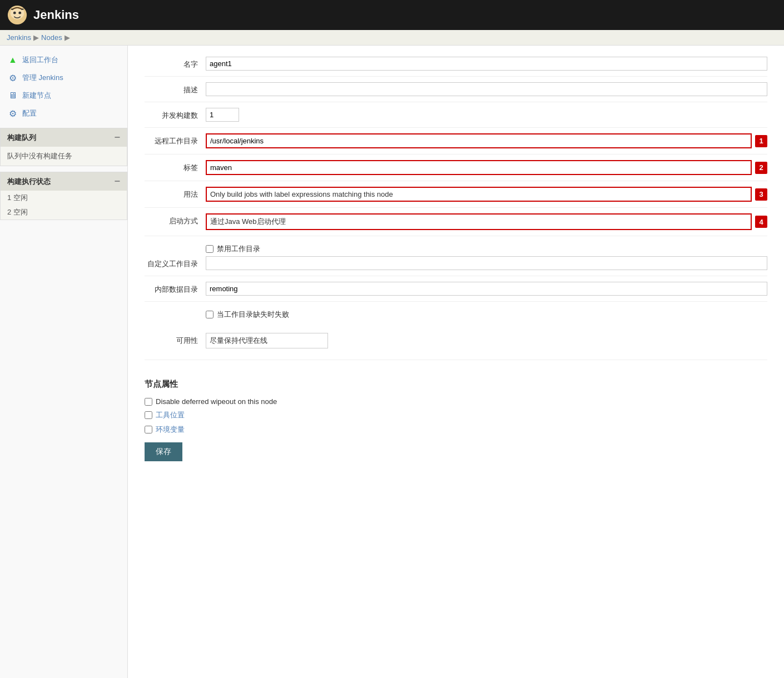 The height and width of the screenshot is (678, 784). I want to click on custom-workdir-field, so click(487, 263).